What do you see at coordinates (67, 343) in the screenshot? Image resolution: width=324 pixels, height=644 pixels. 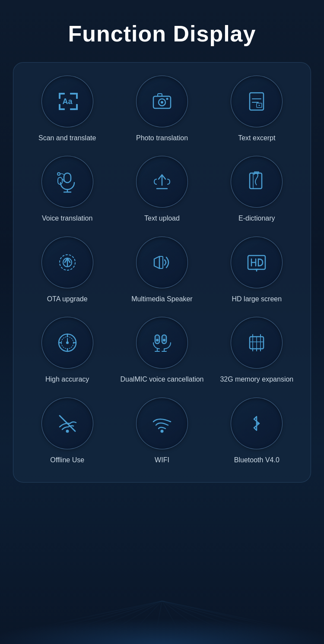 I see `icon-circle-high-accuracy` at bounding box center [67, 343].